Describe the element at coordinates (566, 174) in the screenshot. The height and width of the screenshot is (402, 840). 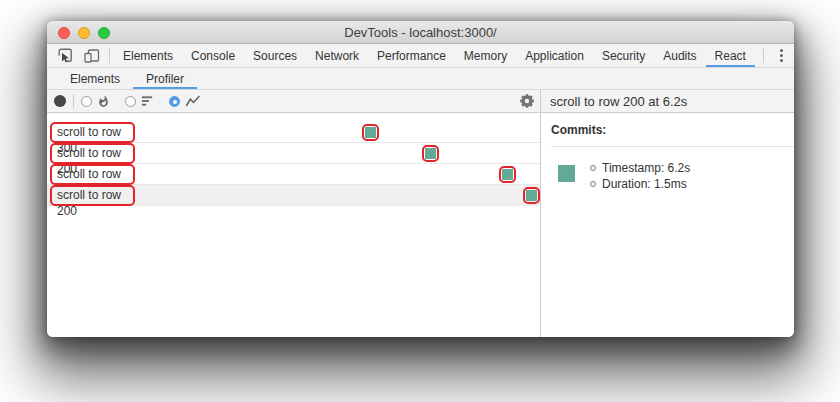
I see `commit-swatch-icon` at that location.